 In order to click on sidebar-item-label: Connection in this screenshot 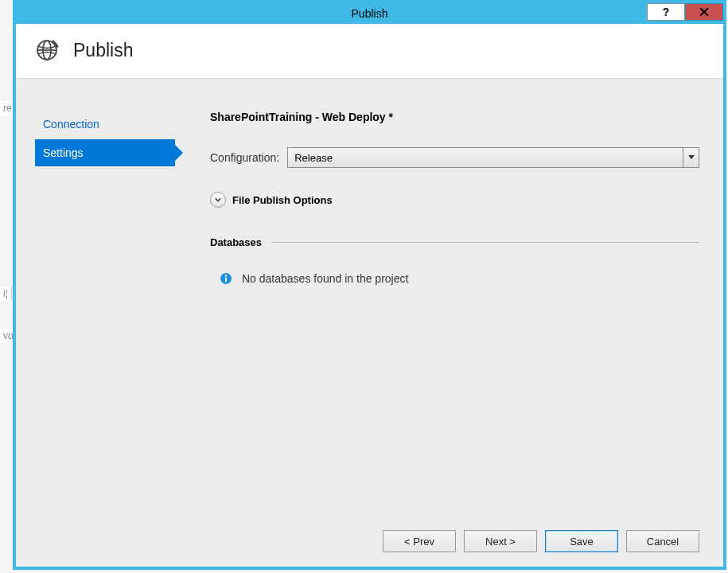, I will do `click(72, 124)`.